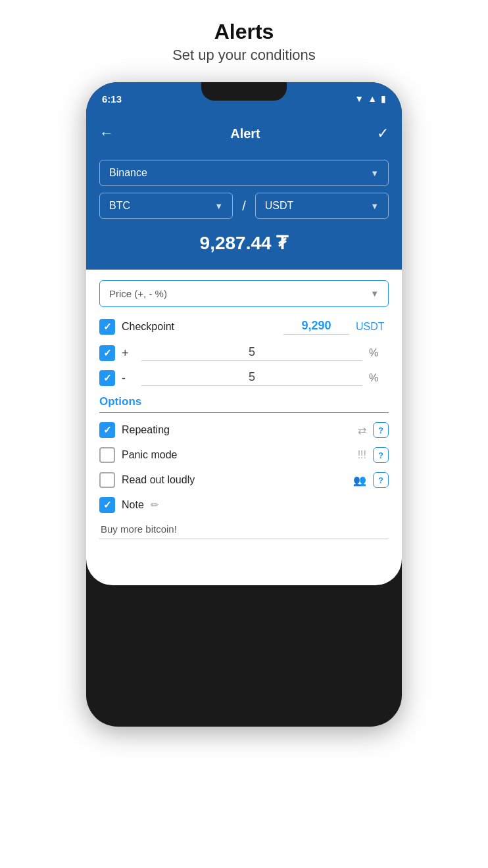 This screenshot has width=488, height=868. Describe the element at coordinates (237, 430) in the screenshot. I see `repeating-label: Repeating` at that location.